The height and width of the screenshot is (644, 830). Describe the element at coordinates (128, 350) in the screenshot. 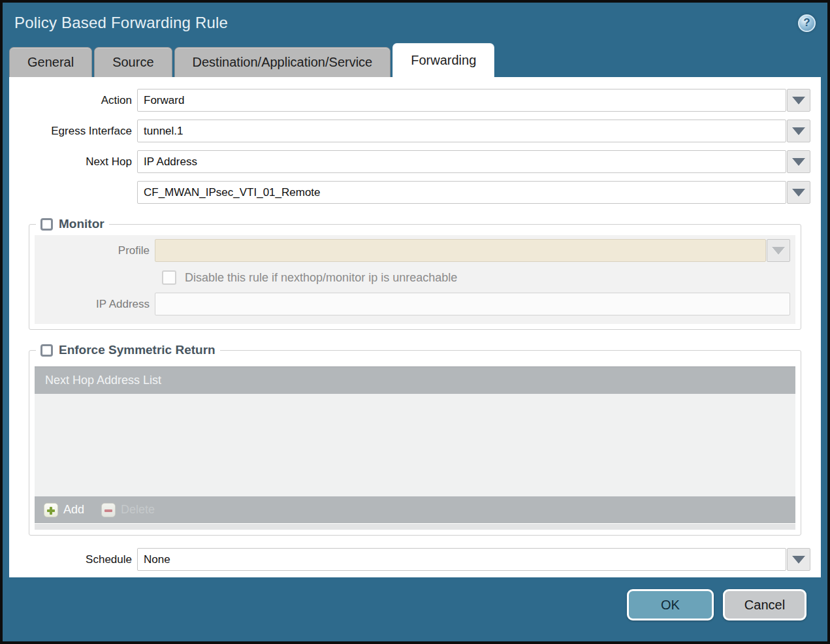

I see `enforce-symmetric-return-legend: Enforce Symmetric Return` at that location.